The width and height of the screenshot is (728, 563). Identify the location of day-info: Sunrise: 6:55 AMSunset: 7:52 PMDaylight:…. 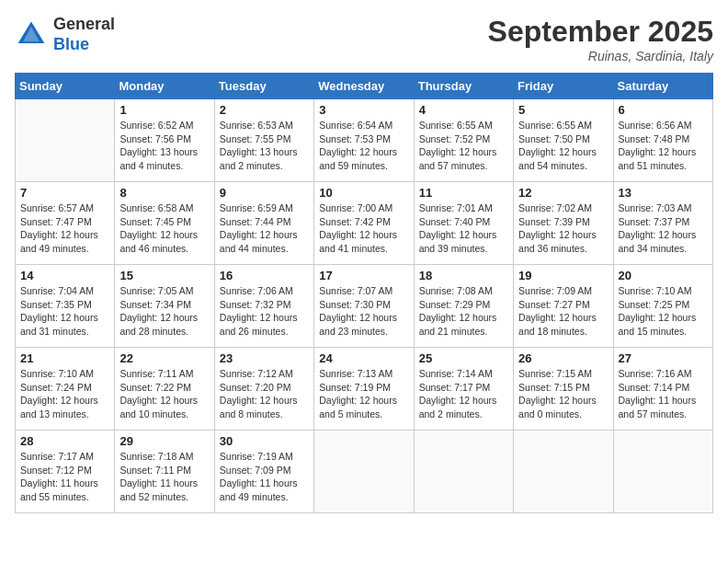
(463, 145).